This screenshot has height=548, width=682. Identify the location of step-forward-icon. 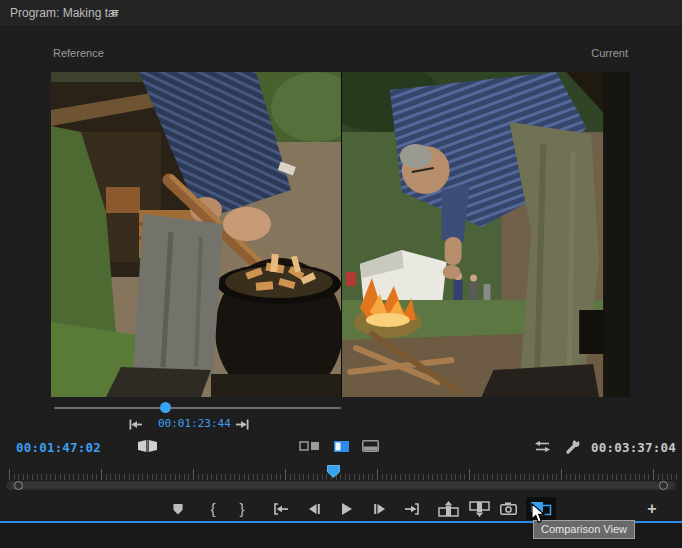
(380, 509).